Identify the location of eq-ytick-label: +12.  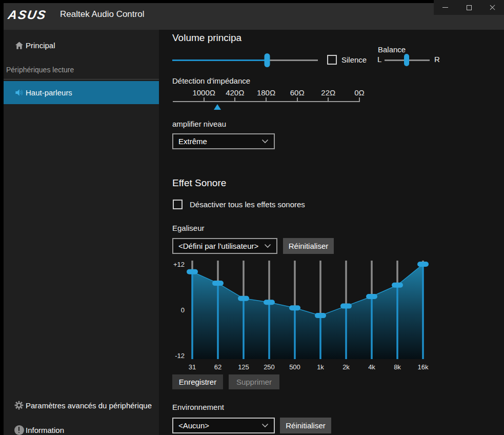
(179, 265).